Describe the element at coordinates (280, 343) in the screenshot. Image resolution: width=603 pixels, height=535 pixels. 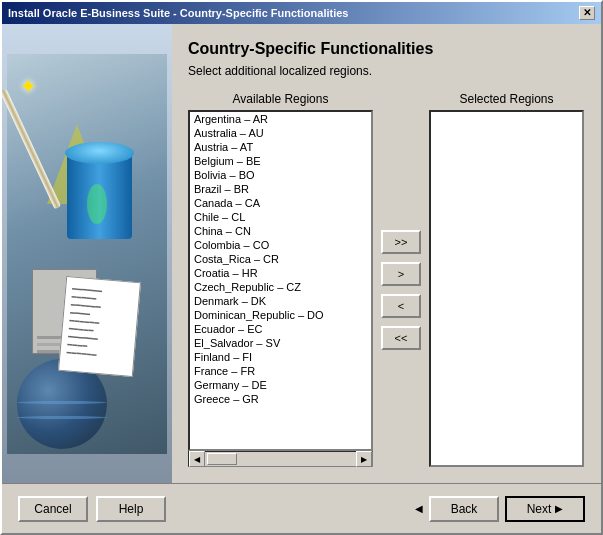
I see `list-item: El_Salvador – SV` at that location.